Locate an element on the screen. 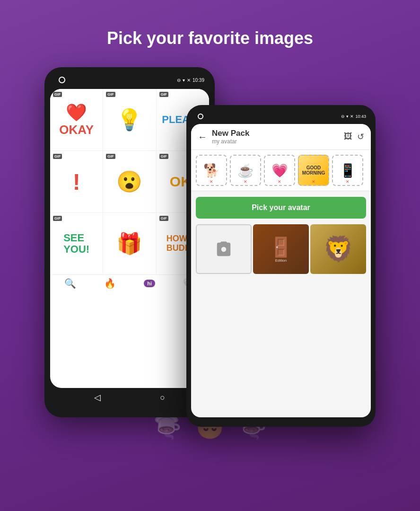 This screenshot has width=420, height=511. lion-image-cell: 🦁 is located at coordinates (338, 249).